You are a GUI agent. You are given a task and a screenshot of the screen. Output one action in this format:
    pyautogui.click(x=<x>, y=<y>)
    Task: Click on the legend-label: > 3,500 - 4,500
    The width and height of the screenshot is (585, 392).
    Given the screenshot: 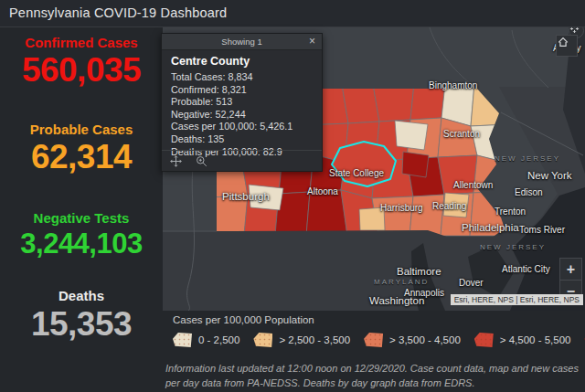 What is the action you would take?
    pyautogui.click(x=425, y=340)
    